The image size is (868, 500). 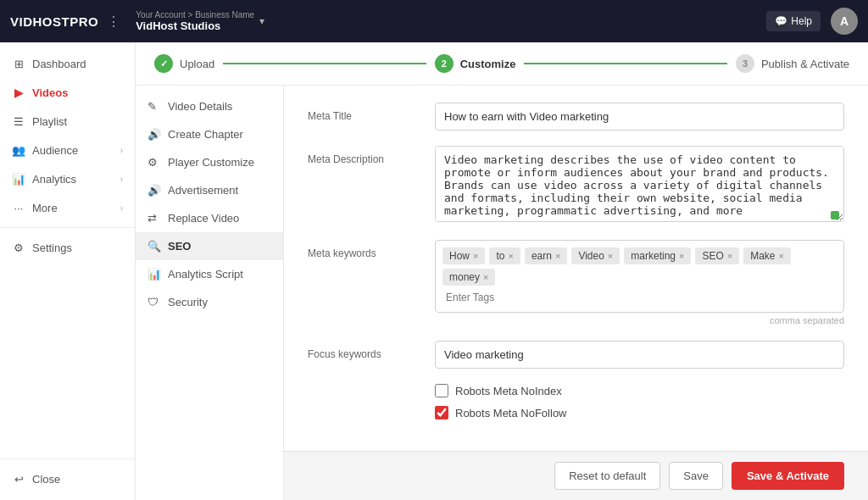 I want to click on app-logo: VIDHOSTPRO, so click(x=54, y=22).